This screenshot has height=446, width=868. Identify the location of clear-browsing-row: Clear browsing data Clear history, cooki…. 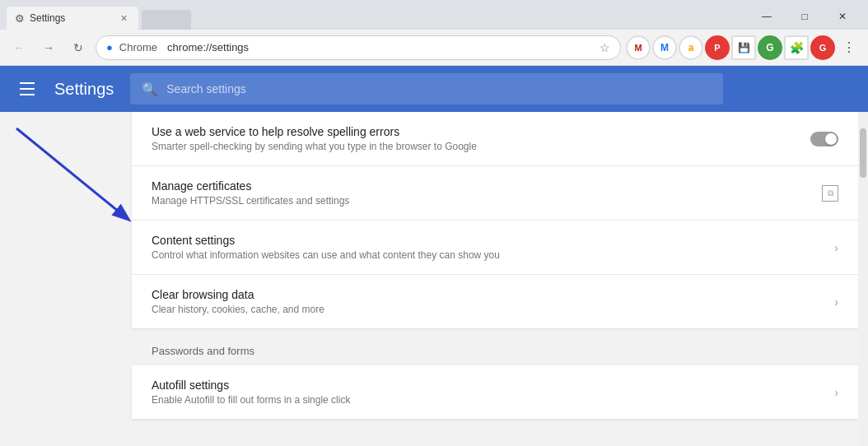
(495, 301).